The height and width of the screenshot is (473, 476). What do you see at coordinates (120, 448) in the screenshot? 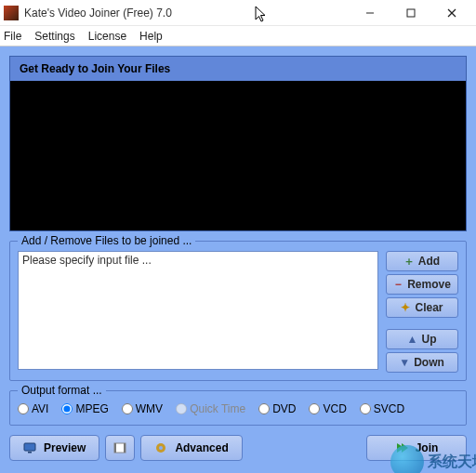
I see `film-button` at bounding box center [120, 448].